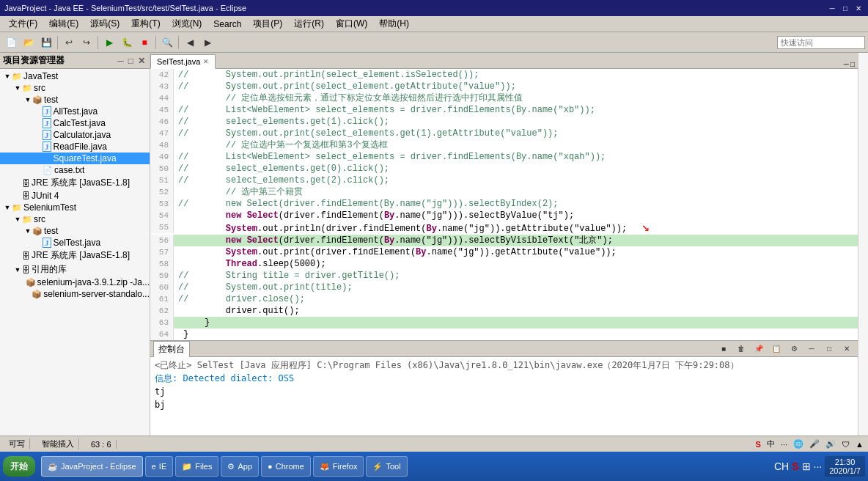 Image resolution: width=868 pixels, height=481 pixels. What do you see at coordinates (145, 23) in the screenshot?
I see `menu-item-t: 重构(T)` at bounding box center [145, 23].